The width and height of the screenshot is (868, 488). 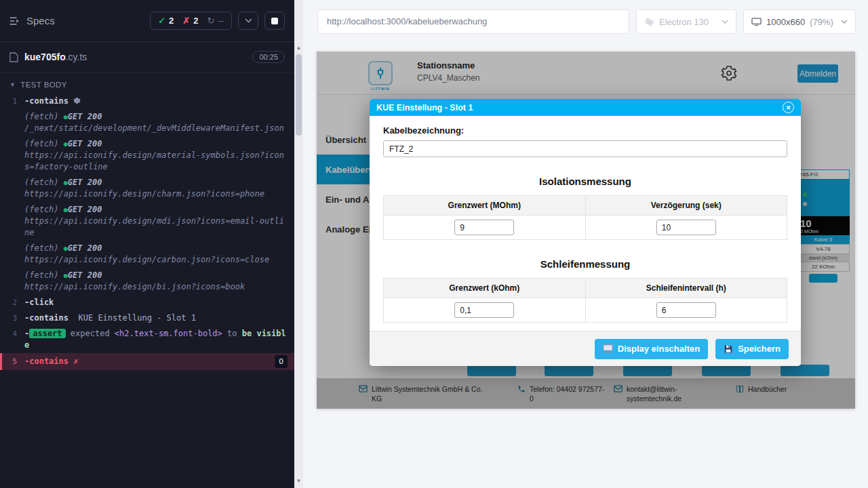 I want to click on schleifenmessung-heading: Schleifenmessung, so click(x=585, y=264).